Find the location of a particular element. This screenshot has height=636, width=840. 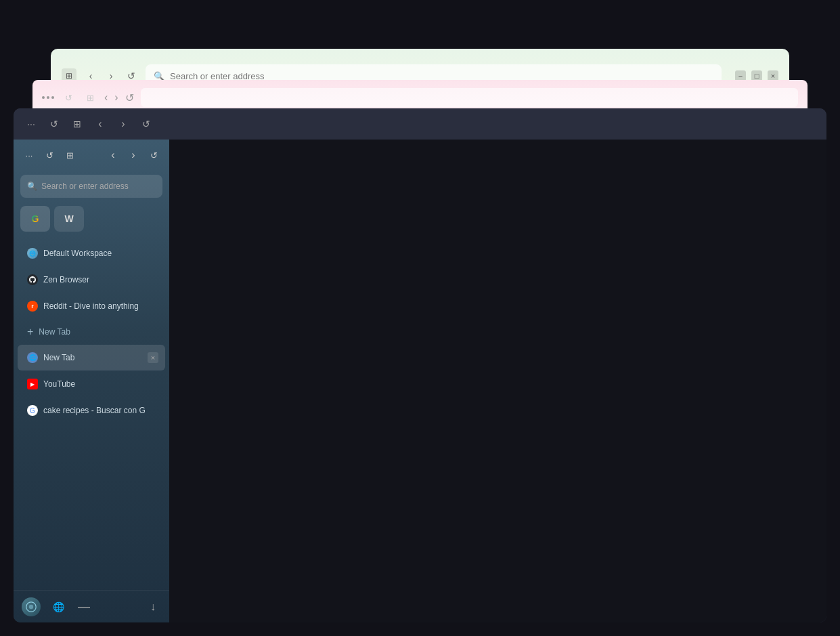

reddit-favicon: r is located at coordinates (32, 306).